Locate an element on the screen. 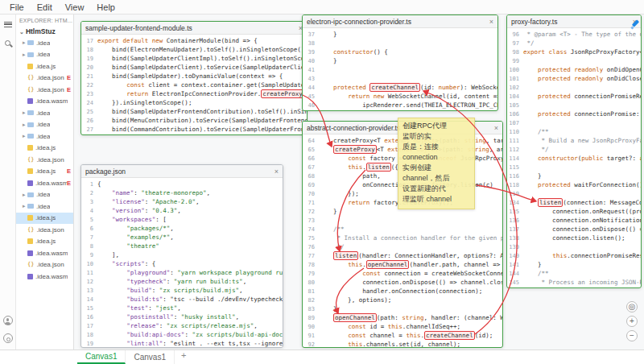 The width and height of the screenshot is (644, 364). code-text: constructor(public target?: any) { is located at coordinates (582, 159).